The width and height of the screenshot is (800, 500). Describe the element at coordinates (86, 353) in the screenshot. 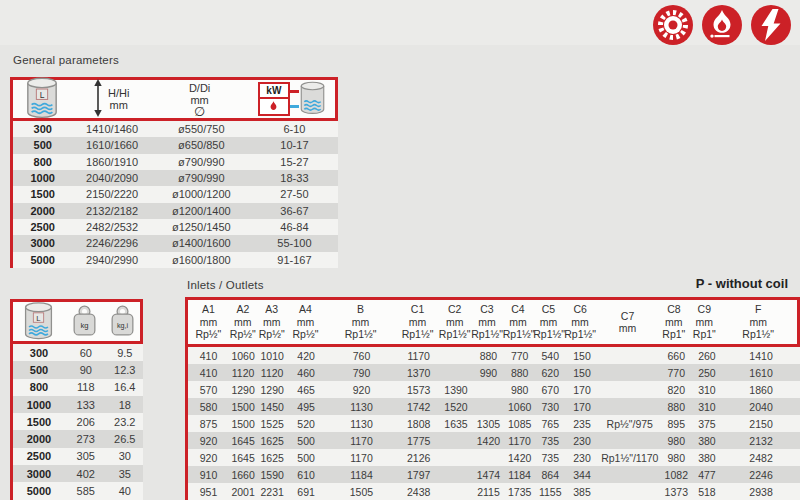

I see `table-cell: 60` at that location.